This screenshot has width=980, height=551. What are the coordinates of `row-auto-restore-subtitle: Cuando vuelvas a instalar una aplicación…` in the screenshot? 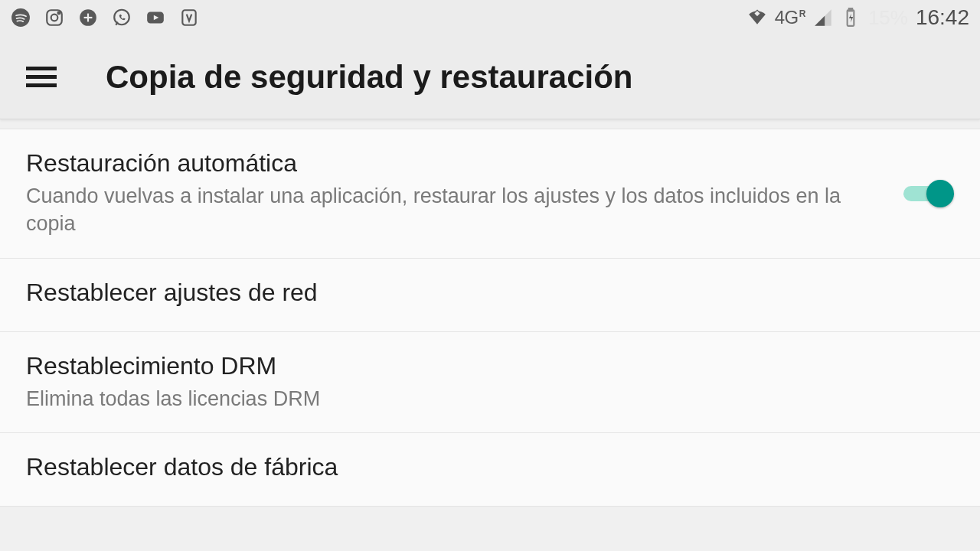 It's located at (449, 210).